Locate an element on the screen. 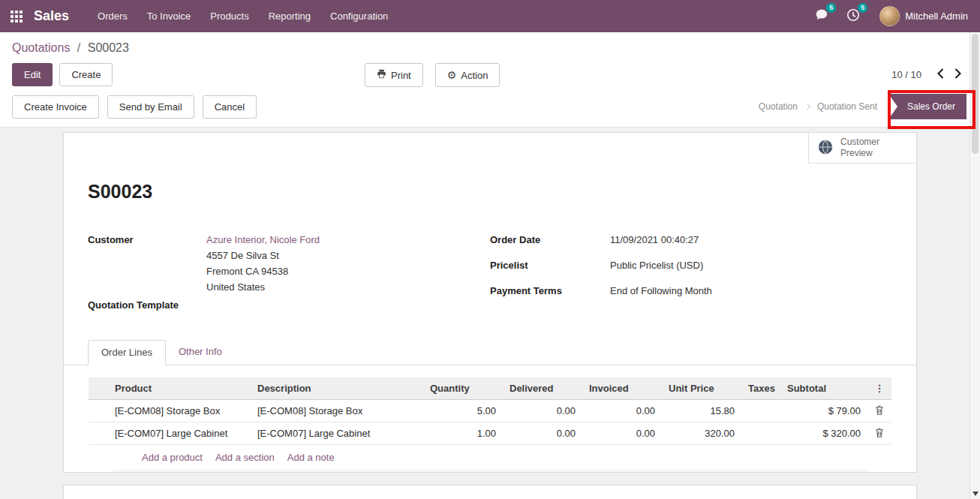  address-line-2: Fremont CA 94538 is located at coordinates (263, 272).